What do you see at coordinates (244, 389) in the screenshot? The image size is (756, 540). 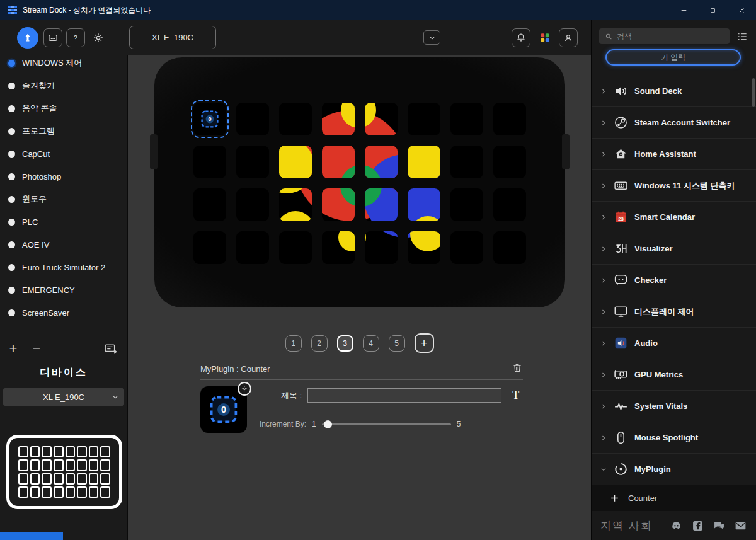 I see `icon-settings-button` at bounding box center [244, 389].